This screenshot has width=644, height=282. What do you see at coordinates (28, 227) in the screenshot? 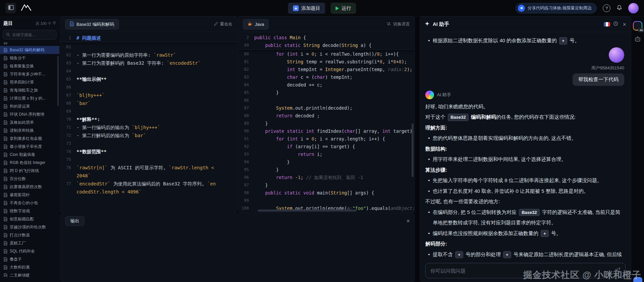
I see `sidebar-item-label: 穿越沙漠的补给次数` at bounding box center [28, 227].